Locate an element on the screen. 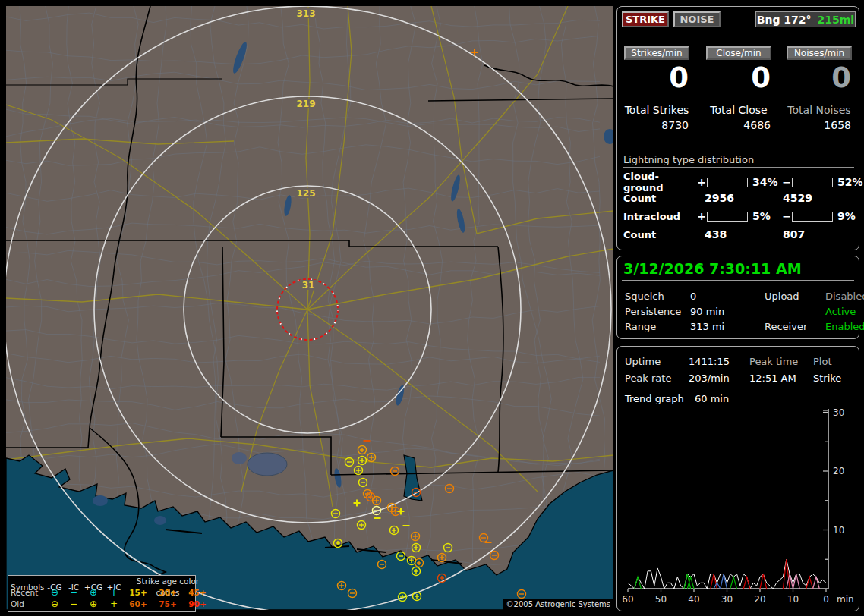  noises-per-min-button: Noises/min is located at coordinates (819, 53).